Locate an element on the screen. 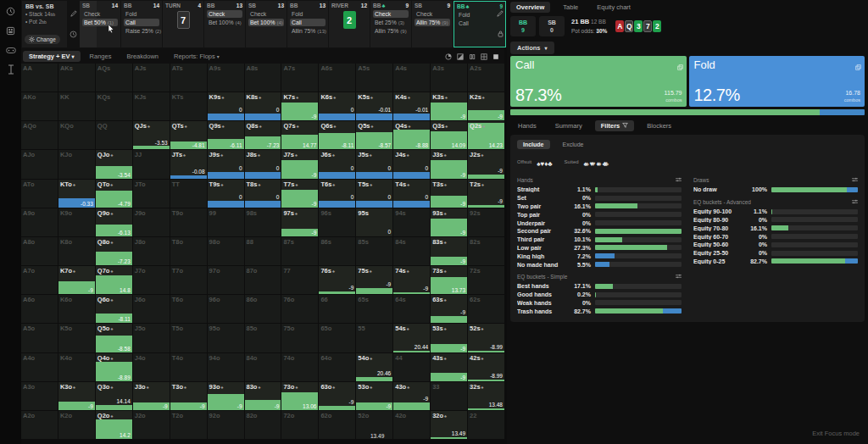 The height and width of the screenshot is (444, 868). matrix-cell-62s: 62s is located at coordinates (487, 308).